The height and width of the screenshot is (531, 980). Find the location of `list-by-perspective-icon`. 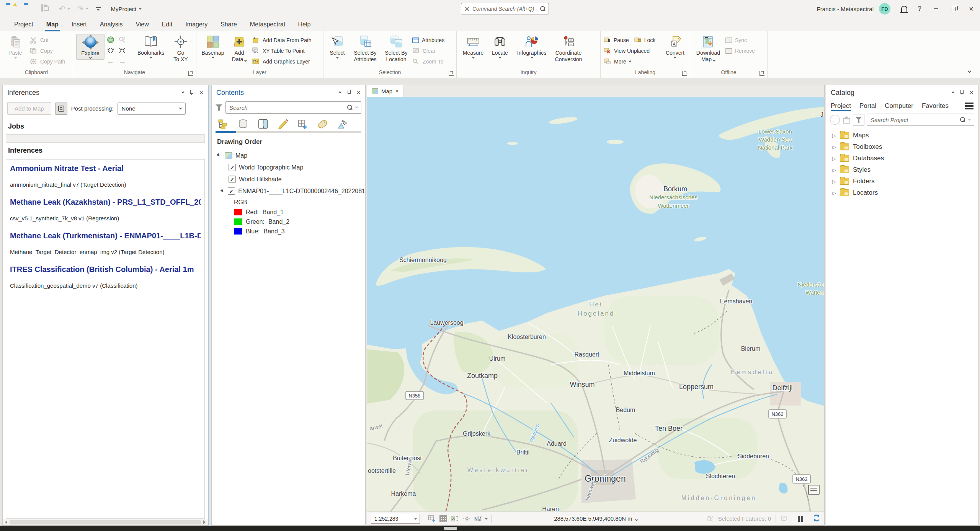

list-by-perspective-icon is located at coordinates (343, 124).